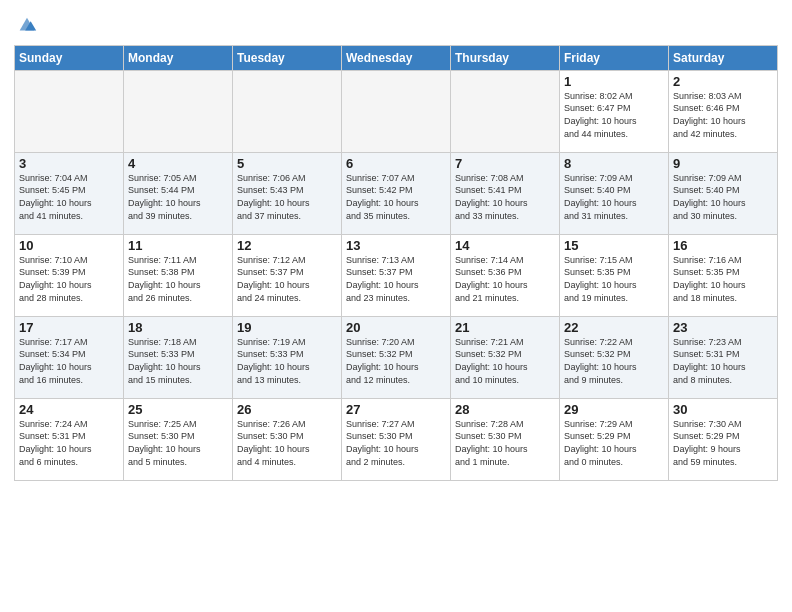 The width and height of the screenshot is (792, 612). I want to click on day-info: Sunrise: 7:13 AM Sunset: 5:37 PM Dayligh…, so click(396, 279).